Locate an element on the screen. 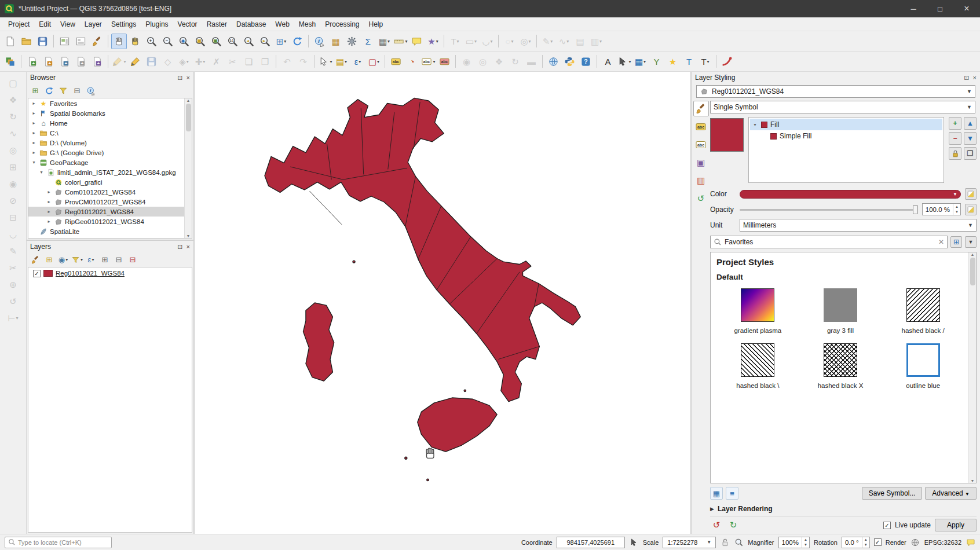 This screenshot has height=550, width=980. unit-combo: Millimeters ▼ is located at coordinates (858, 225).